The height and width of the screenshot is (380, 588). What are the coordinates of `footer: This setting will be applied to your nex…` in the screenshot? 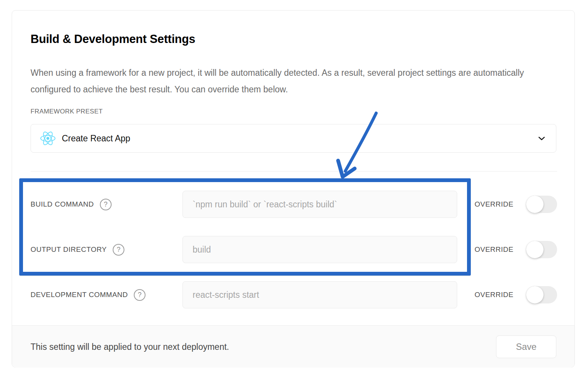 It's located at (293, 346).